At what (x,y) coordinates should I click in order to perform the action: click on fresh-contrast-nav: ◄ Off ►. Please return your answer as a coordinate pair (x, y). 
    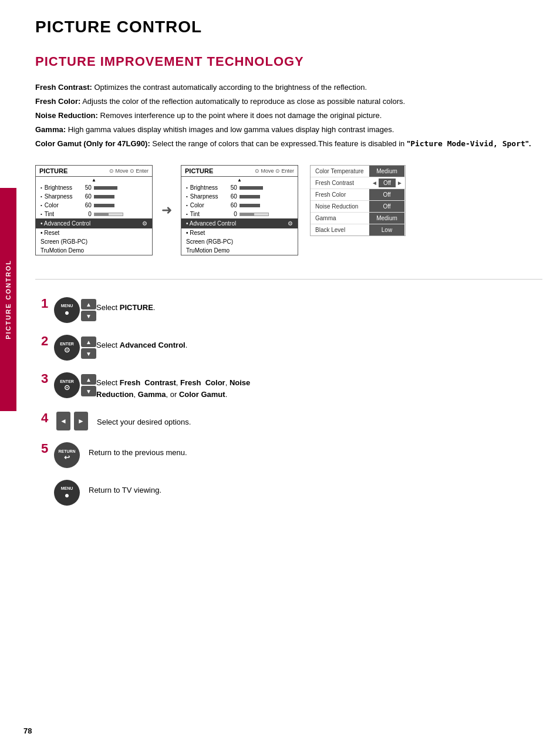
    Looking at the image, I should click on (387, 183).